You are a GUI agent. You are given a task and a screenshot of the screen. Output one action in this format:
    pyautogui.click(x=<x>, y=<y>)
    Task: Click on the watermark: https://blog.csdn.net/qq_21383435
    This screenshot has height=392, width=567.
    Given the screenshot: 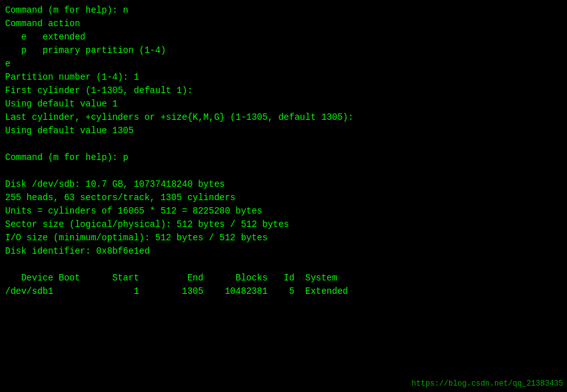 What is the action you would take?
    pyautogui.click(x=487, y=384)
    